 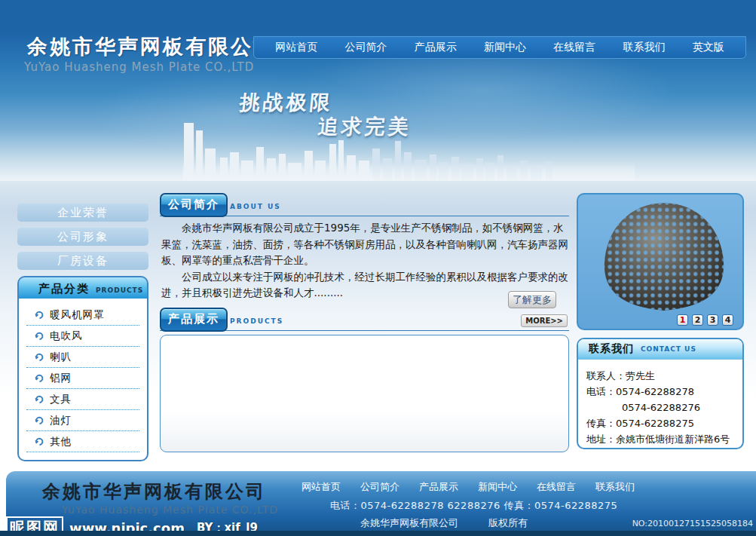 What do you see at coordinates (194, 320) in the screenshot?
I see `products-title-badge: 产品展示` at bounding box center [194, 320].